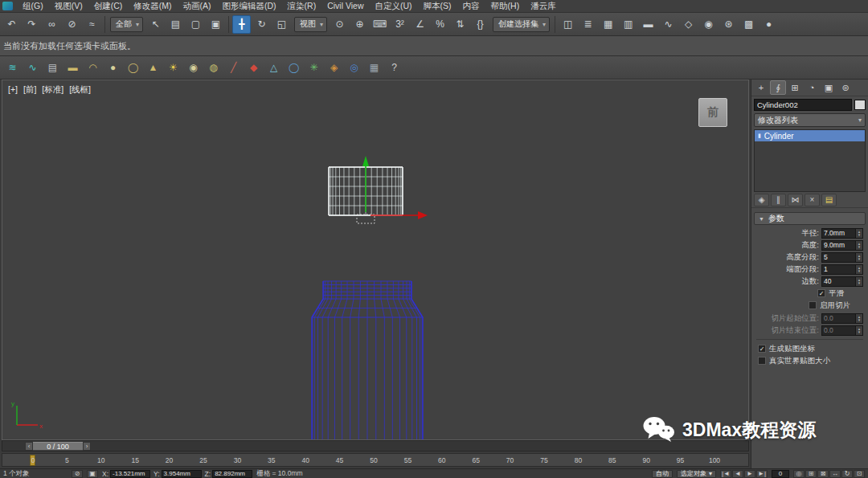 The image size is (868, 478). What do you see at coordinates (795, 88) in the screenshot?
I see `hierarchy-tab: ⊞` at bounding box center [795, 88].